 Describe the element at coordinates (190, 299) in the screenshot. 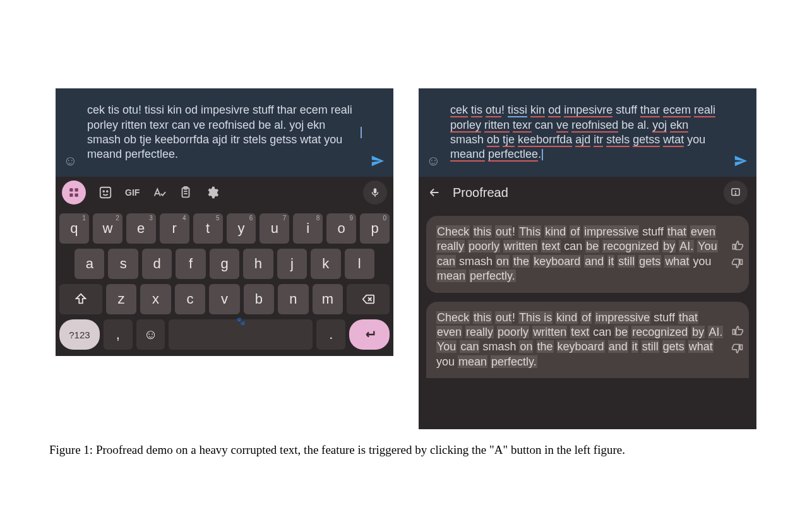

I see `key-c: c` at that location.